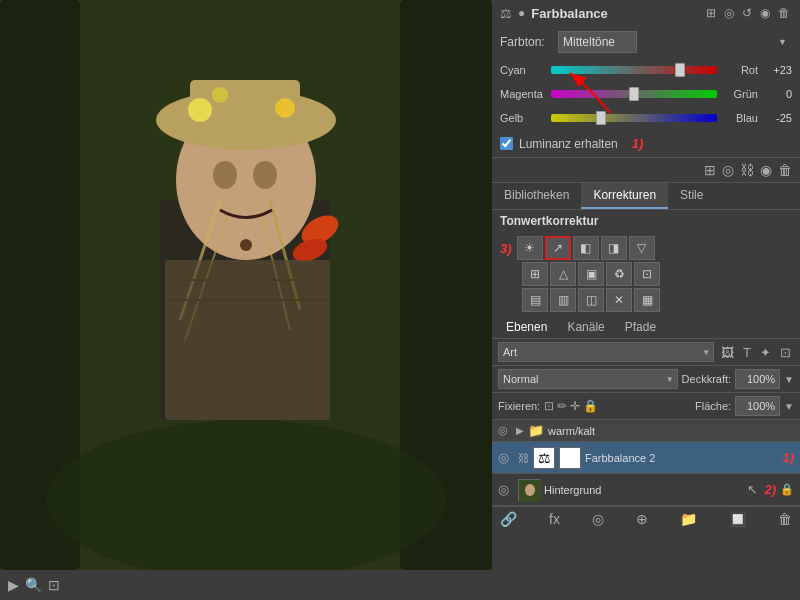  I want to click on eye2-icon: ◉, so click(765, 13).